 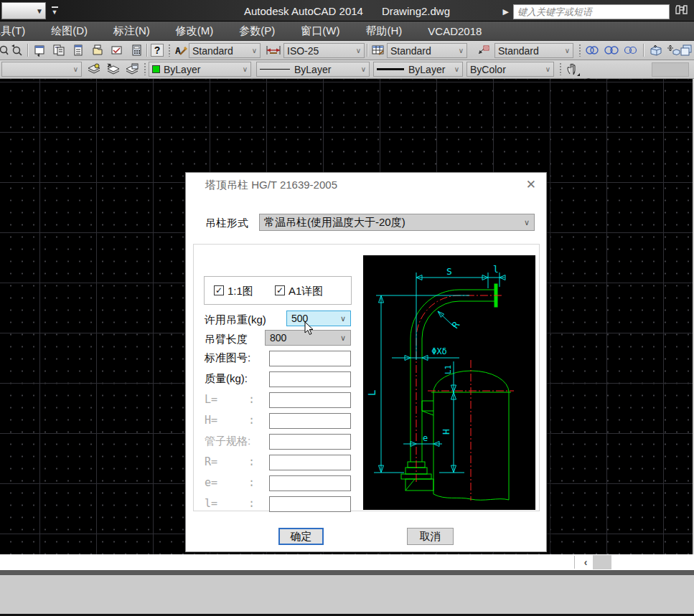 What do you see at coordinates (78, 50) in the screenshot?
I see `properties-palette-icon` at bounding box center [78, 50].